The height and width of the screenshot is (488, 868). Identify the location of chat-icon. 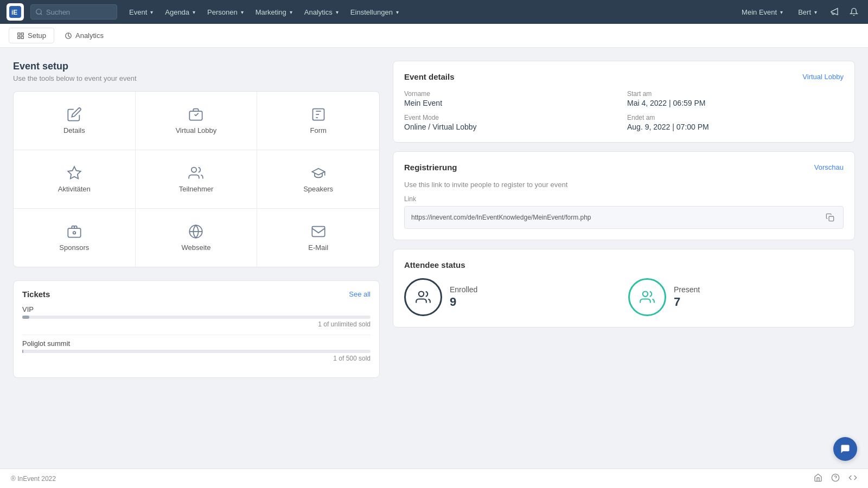
(845, 449).